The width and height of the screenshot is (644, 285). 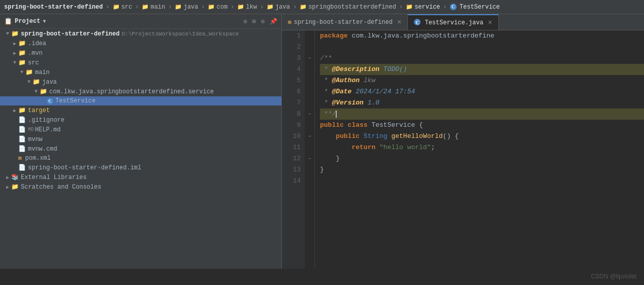 What do you see at coordinates (22, 72) in the screenshot?
I see `toggle-main: ▼` at bounding box center [22, 72].